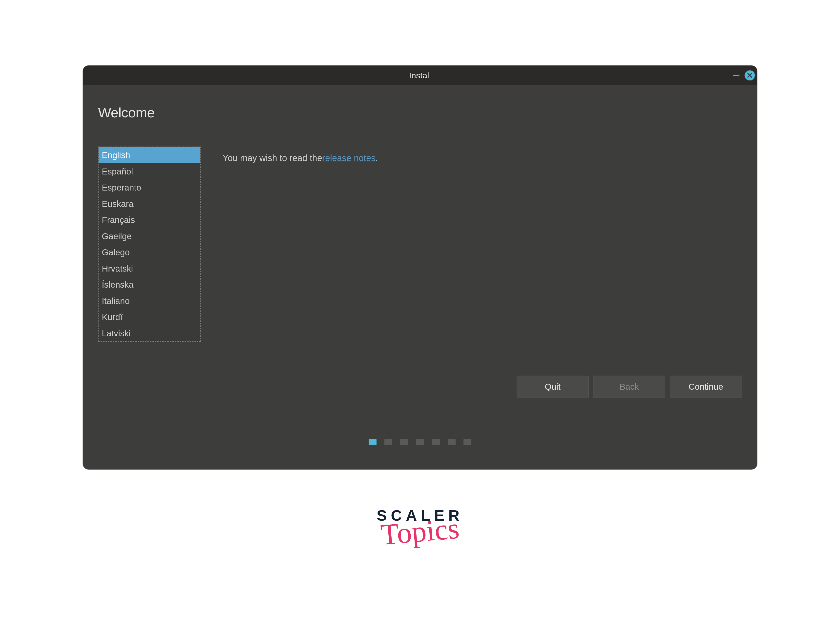 The width and height of the screenshot is (840, 619). What do you see at coordinates (149, 155) in the screenshot?
I see `language-item: English` at bounding box center [149, 155].